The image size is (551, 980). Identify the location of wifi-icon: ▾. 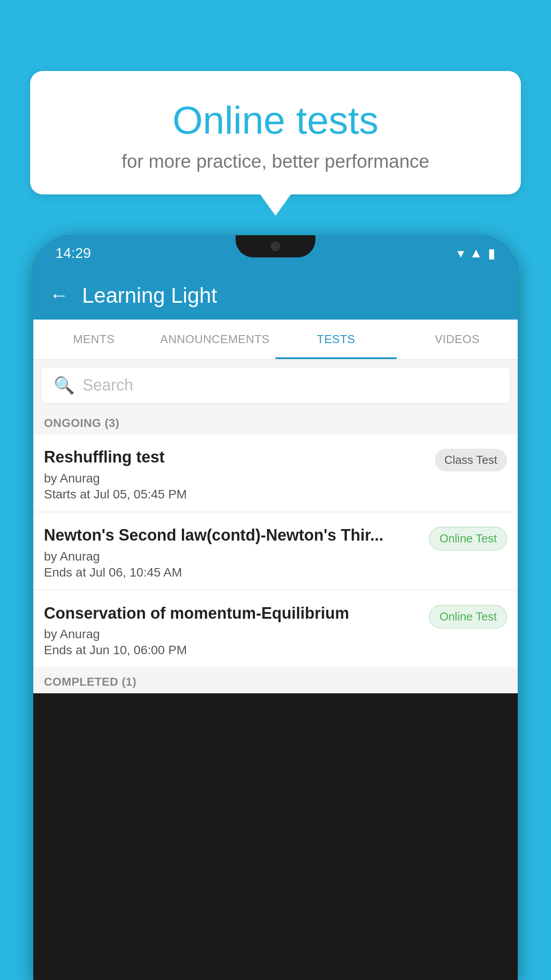
(460, 253).